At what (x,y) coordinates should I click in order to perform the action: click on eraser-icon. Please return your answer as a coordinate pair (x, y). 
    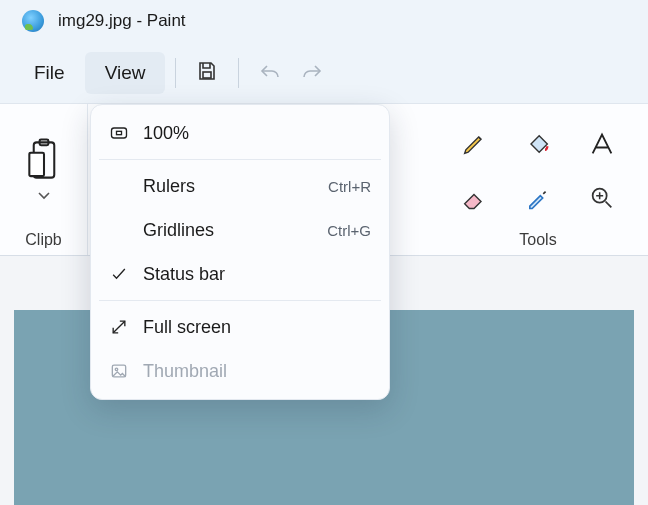
    Looking at the image, I should click on (474, 200).